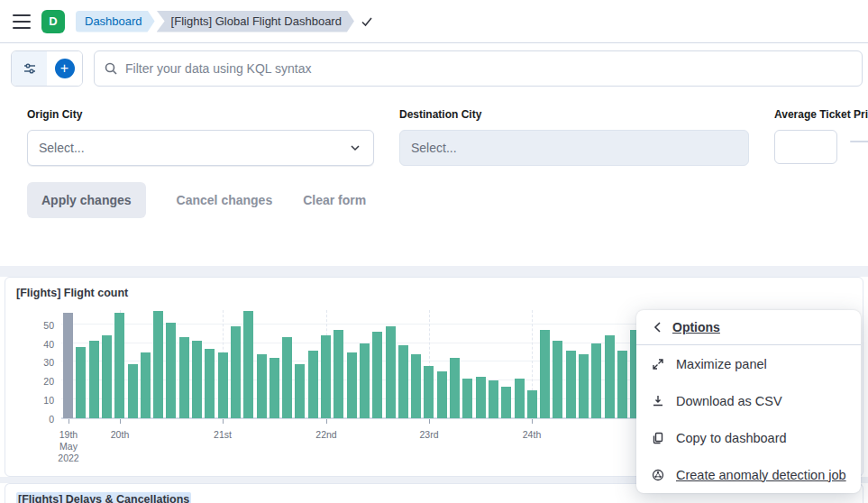 Image resolution: width=868 pixels, height=503 pixels. Describe the element at coordinates (434, 69) in the screenshot. I see `filter-row: +` at that location.